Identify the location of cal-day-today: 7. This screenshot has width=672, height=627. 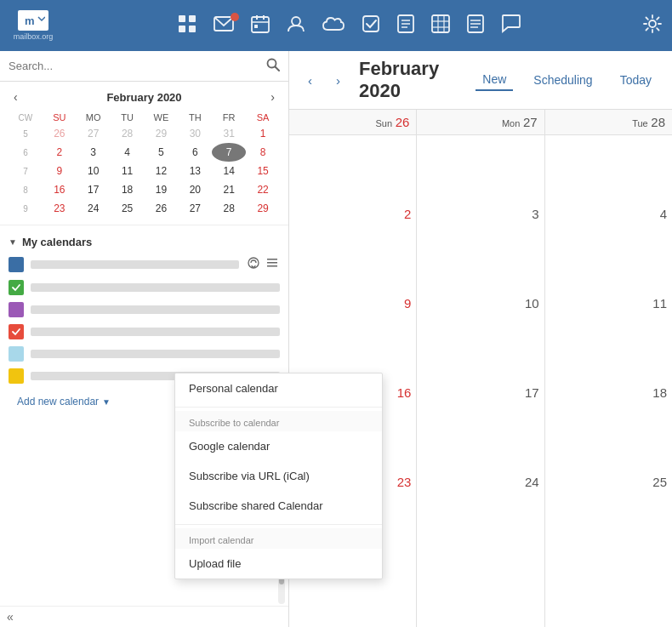
(229, 152).